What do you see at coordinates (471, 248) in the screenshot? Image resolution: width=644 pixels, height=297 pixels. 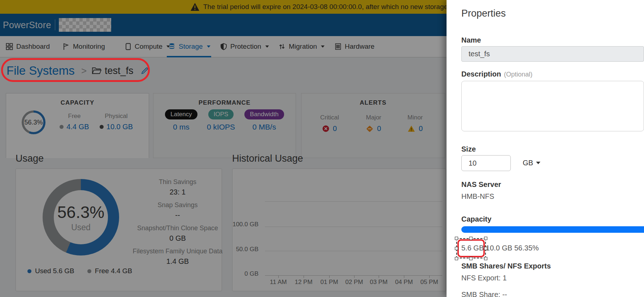 I see `red-annotation-box` at bounding box center [471, 248].